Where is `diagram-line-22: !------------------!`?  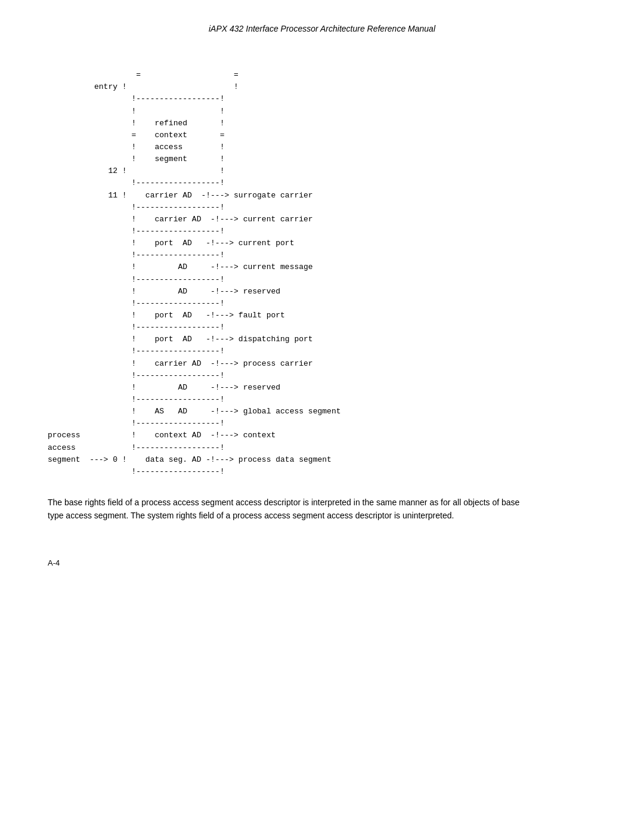
diagram-line-22: !------------------! is located at coordinates (136, 327).